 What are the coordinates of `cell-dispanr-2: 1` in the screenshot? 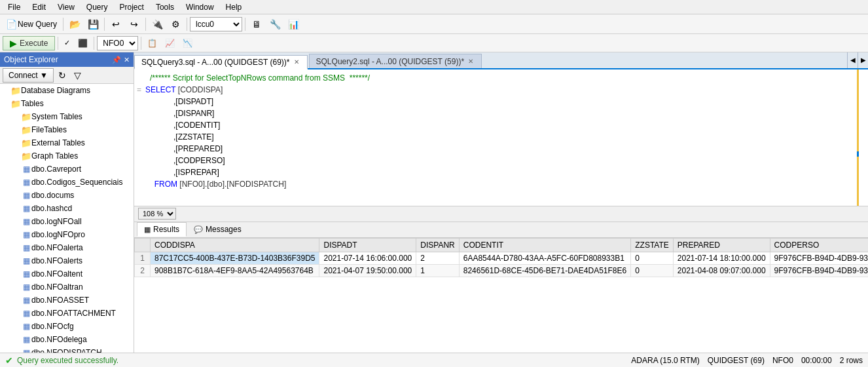 It's located at (437, 270).